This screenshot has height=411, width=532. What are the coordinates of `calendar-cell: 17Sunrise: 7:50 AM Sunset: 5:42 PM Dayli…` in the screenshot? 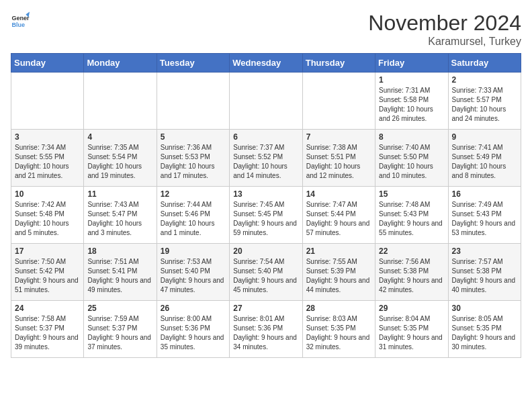 It's located at (48, 273).